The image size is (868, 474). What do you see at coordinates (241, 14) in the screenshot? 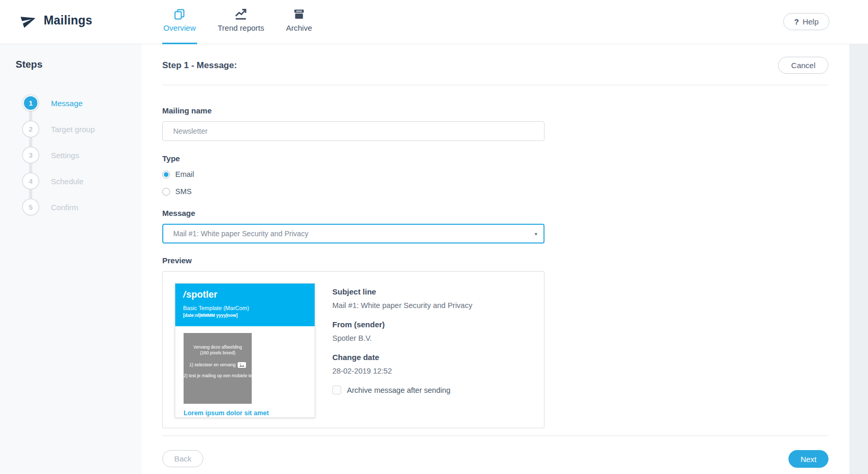
I see `trend-chart-icon` at bounding box center [241, 14].